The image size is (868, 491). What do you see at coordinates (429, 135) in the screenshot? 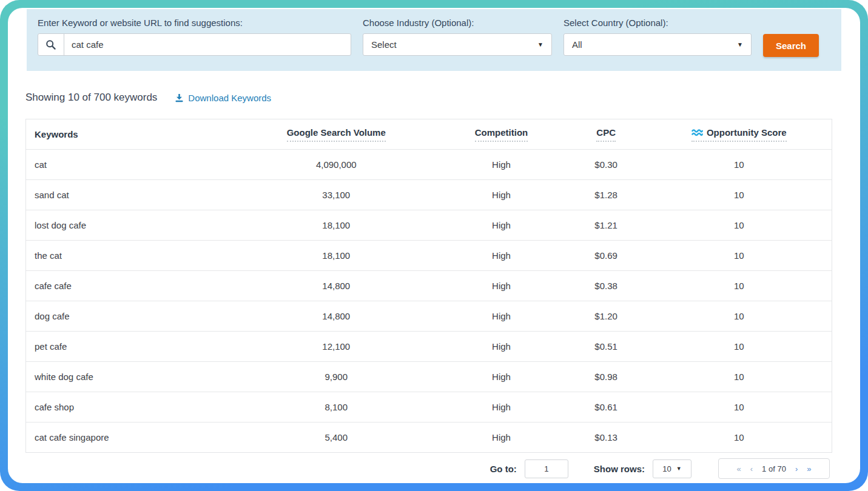
I see `table-header-row: Keywords Google Search Volume Competitio…` at bounding box center [429, 135].